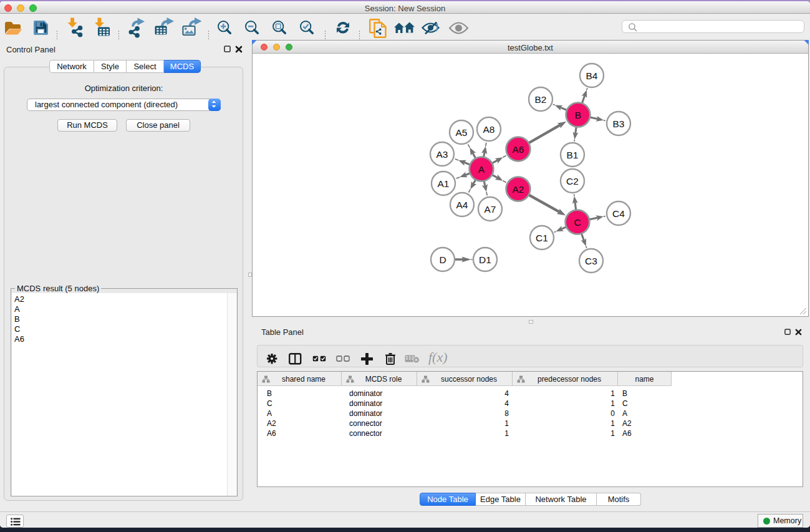 This screenshot has width=810, height=532. What do you see at coordinates (485, 259) in the screenshot?
I see `svg-text: D1` at bounding box center [485, 259].